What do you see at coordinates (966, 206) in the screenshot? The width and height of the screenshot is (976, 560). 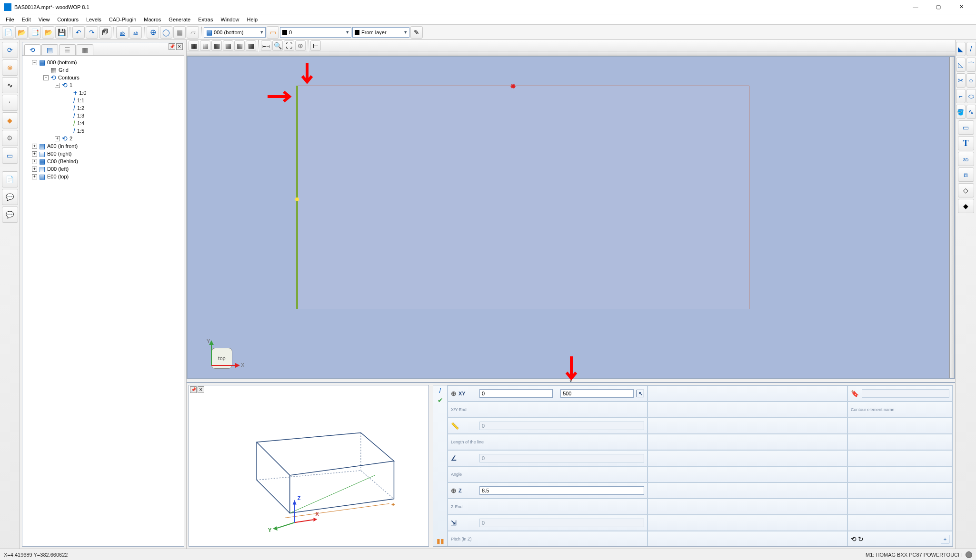 I see `extra2-button: ◆` at bounding box center [966, 206].